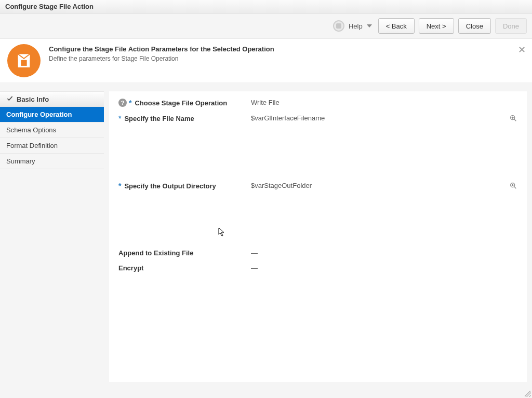  Describe the element at coordinates (318, 187) in the screenshot. I see `row-output-dir: * Specify the Output Directory $varStage…` at that location.